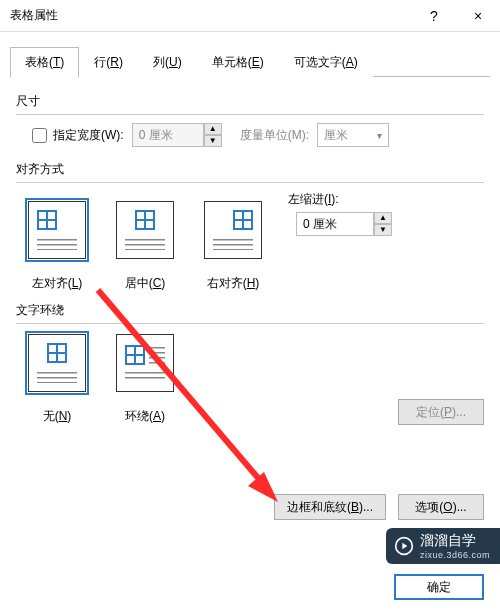  I want to click on options-button: 选项(O)..., so click(441, 507).